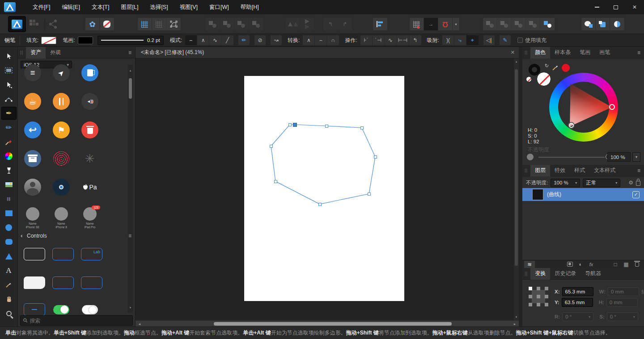  Describe the element at coordinates (36, 53) in the screenshot. I see `tab-assets: 资产` at that location.